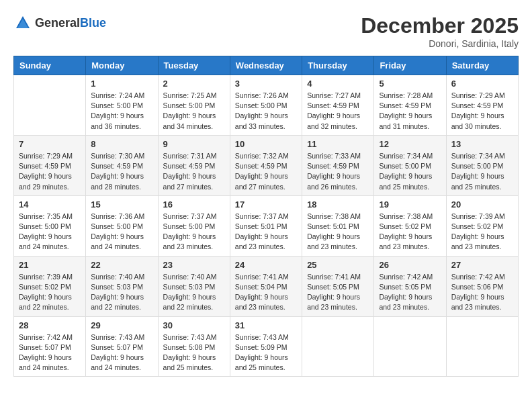  I want to click on weekday-friday: Friday, so click(410, 66).